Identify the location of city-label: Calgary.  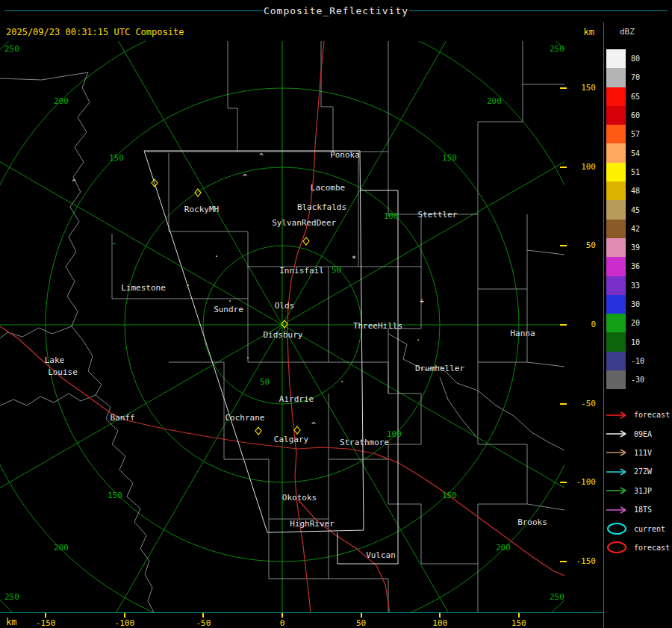
(291, 439).